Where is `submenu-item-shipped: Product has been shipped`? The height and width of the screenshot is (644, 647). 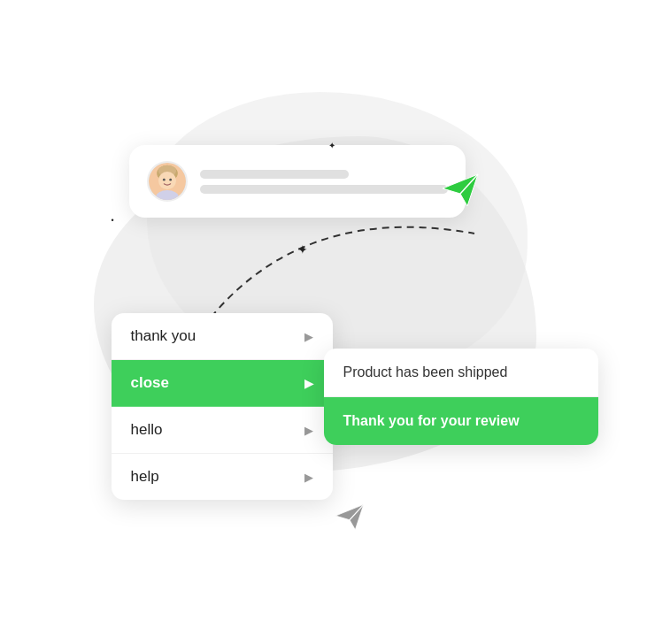
submenu-item-shipped: Product has been shipped is located at coordinates (461, 373).